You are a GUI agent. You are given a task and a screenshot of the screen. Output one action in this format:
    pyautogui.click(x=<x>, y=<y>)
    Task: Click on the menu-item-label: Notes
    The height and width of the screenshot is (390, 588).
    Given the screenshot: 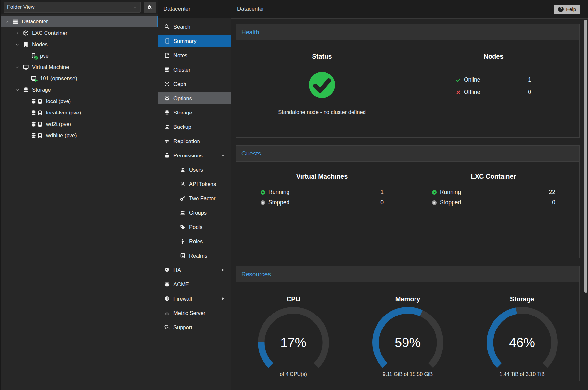 What is the action you would take?
    pyautogui.click(x=181, y=55)
    